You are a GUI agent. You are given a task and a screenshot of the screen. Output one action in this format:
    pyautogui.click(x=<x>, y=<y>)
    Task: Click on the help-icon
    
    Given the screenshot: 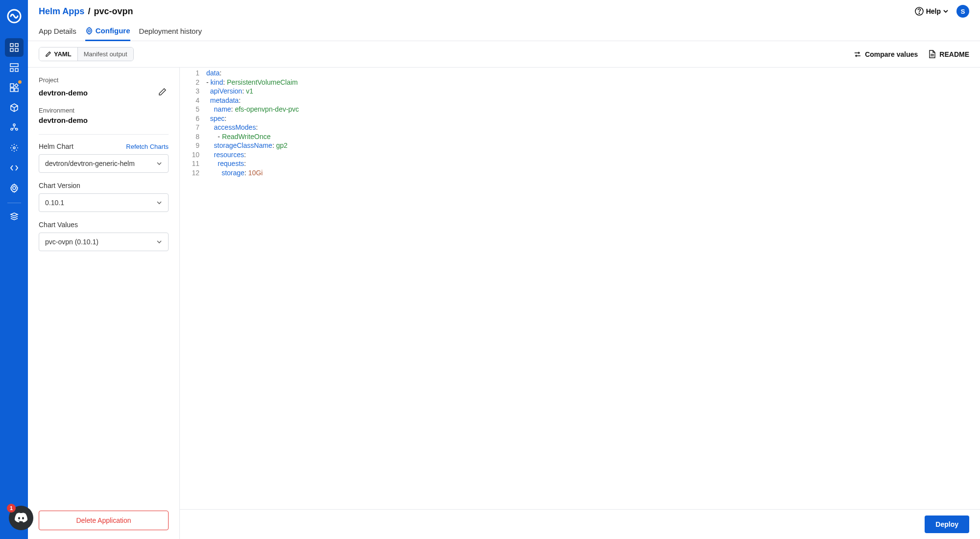 What is the action you would take?
    pyautogui.click(x=919, y=11)
    